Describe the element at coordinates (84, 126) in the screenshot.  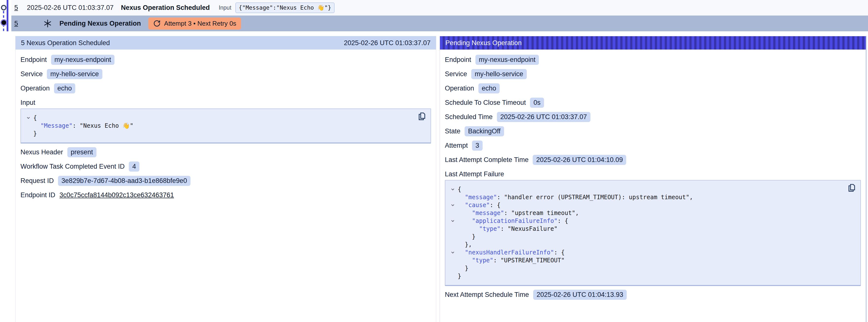
I see `code-text: "Message": "Nexus Echo 👋"` at that location.